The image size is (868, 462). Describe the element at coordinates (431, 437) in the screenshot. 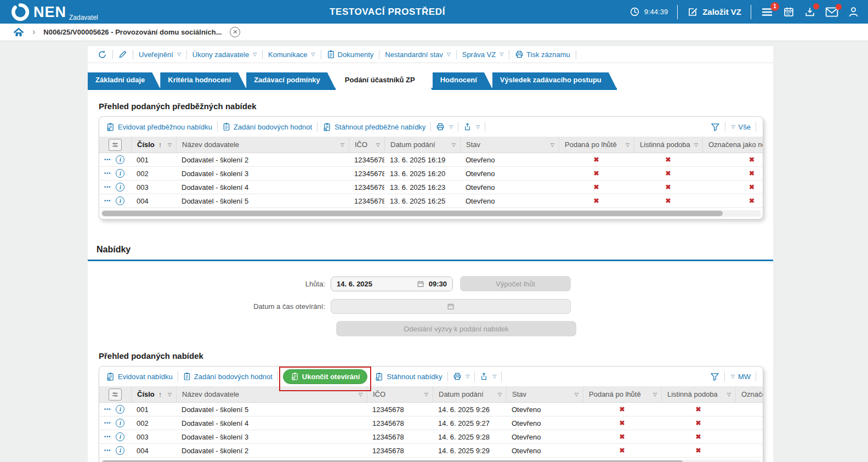

I see `table-row: •••i 003 Dodavatel - školení 3 12345678 …` at that location.